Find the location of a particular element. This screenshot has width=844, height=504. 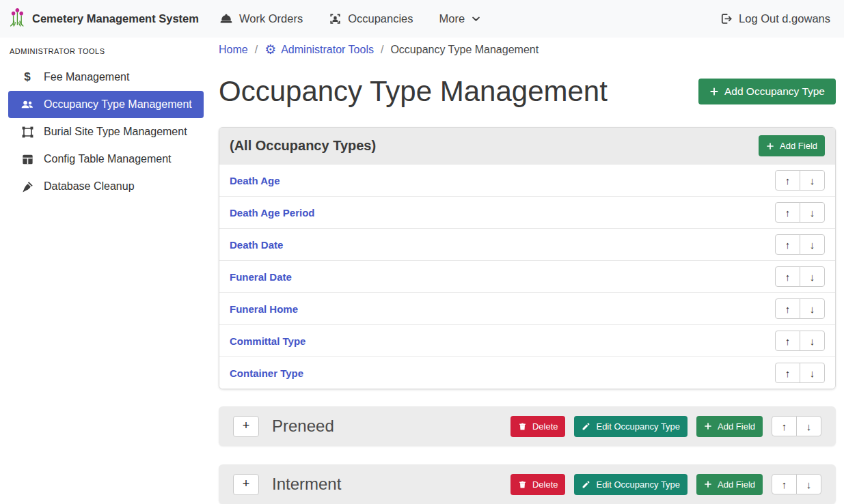

sidebar-item-config-table-management: Config Table Management is located at coordinates (106, 159).